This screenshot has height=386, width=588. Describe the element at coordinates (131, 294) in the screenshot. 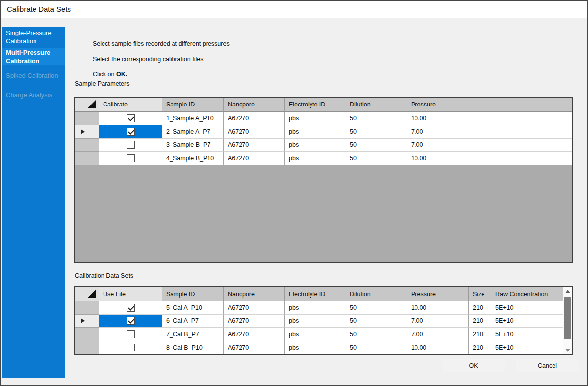

I see `column-header-use-file: Use File` at that location.